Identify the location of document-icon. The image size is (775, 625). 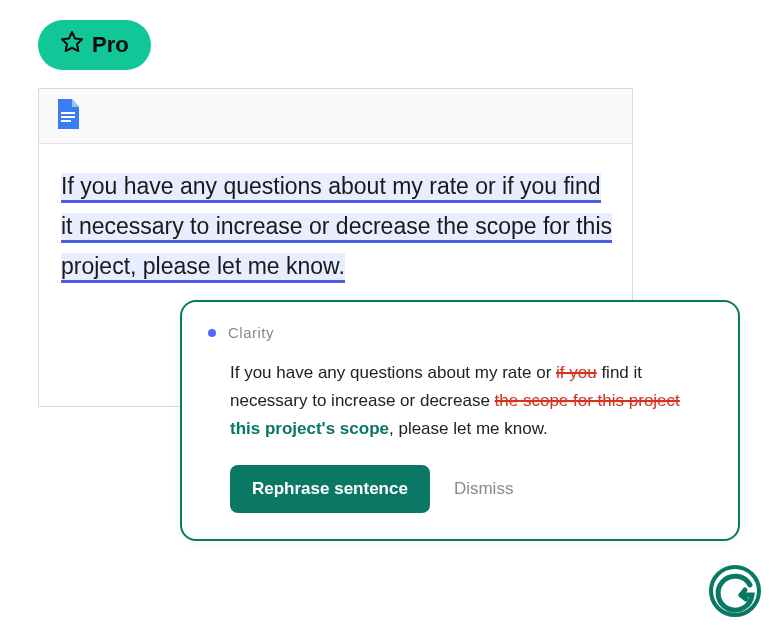
(67, 116).